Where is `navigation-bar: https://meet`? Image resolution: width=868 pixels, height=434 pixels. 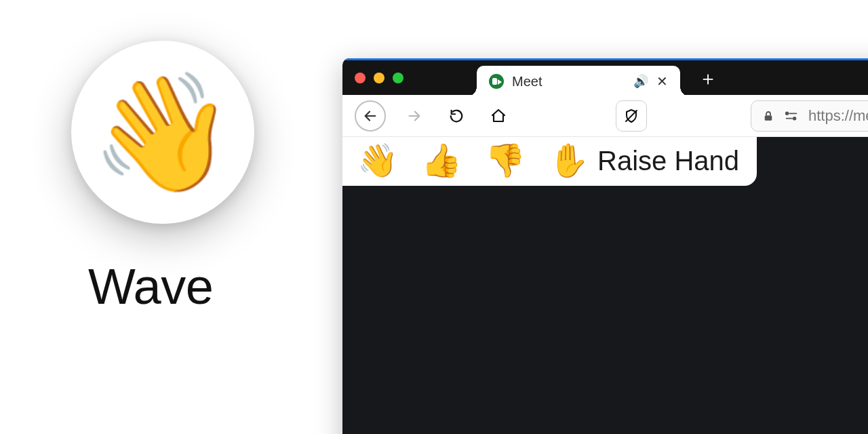
navigation-bar: https://meet is located at coordinates (605, 116).